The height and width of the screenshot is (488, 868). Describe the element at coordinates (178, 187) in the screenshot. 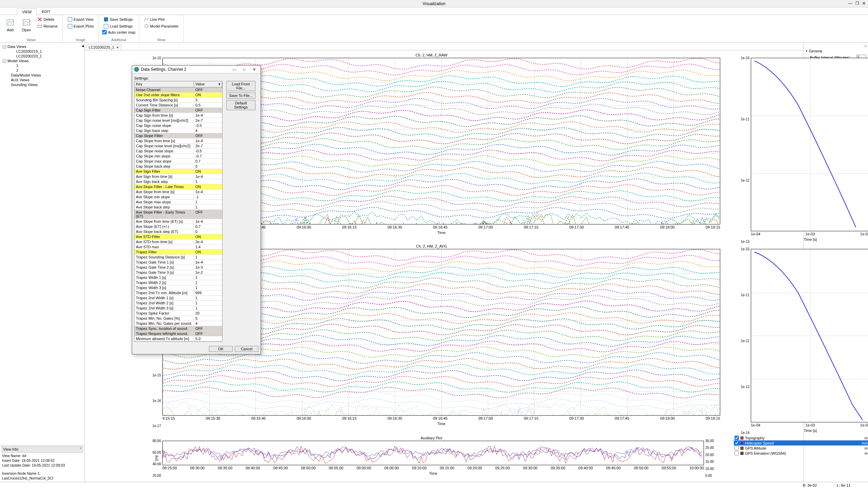

I see `settings-row: Ave Slope Filter - Late TimesON` at that location.